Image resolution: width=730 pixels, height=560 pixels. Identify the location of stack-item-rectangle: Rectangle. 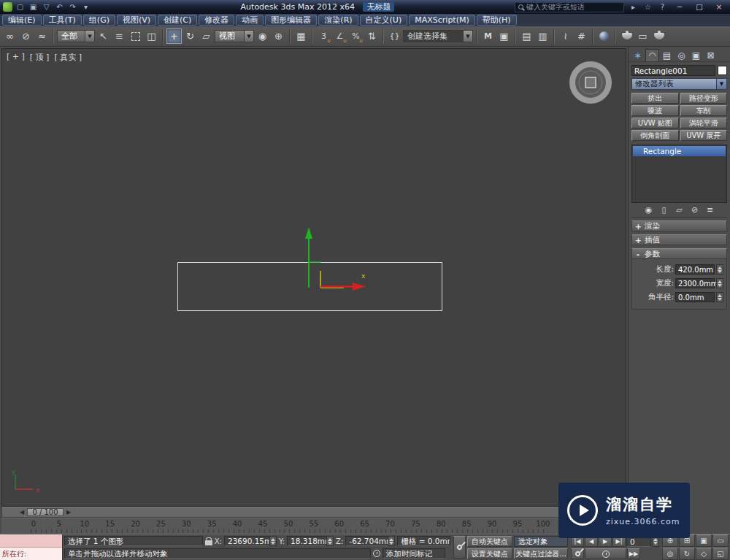
(679, 151).